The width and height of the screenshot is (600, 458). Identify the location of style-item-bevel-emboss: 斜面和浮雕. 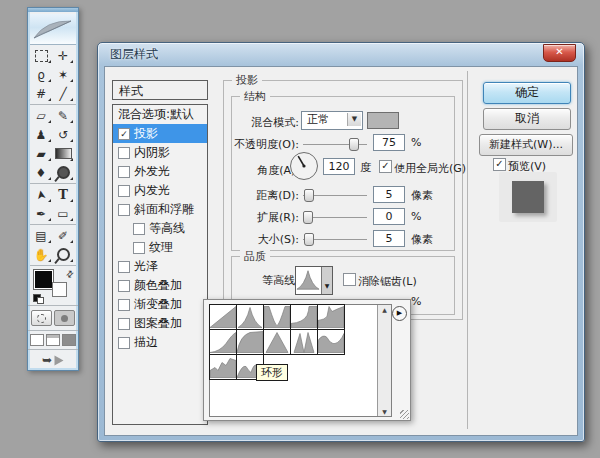
(160, 210).